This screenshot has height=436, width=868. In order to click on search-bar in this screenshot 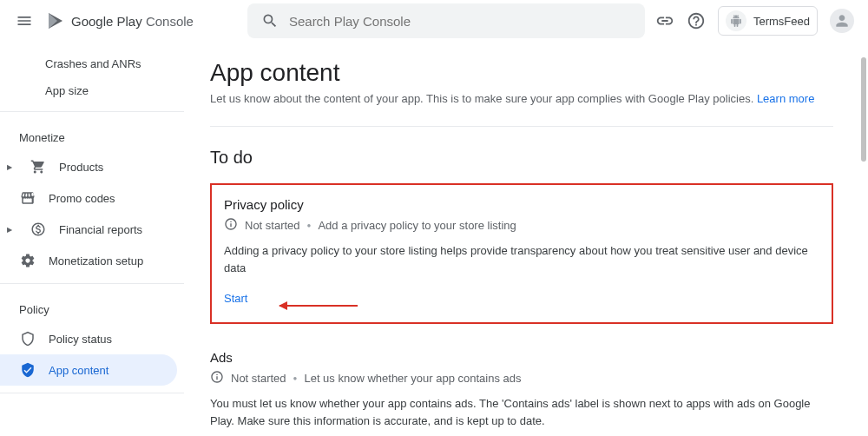, I will do `click(446, 21)`.